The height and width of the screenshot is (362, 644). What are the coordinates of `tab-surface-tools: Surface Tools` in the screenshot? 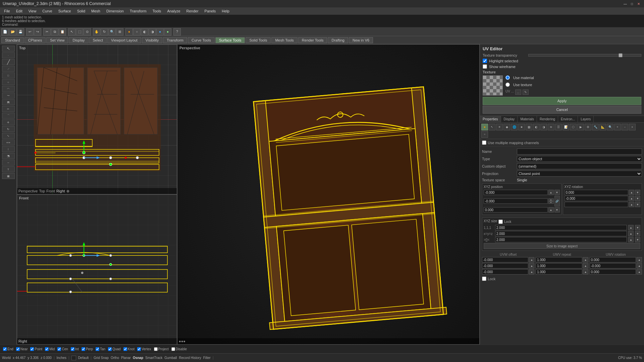 It's located at (230, 40).